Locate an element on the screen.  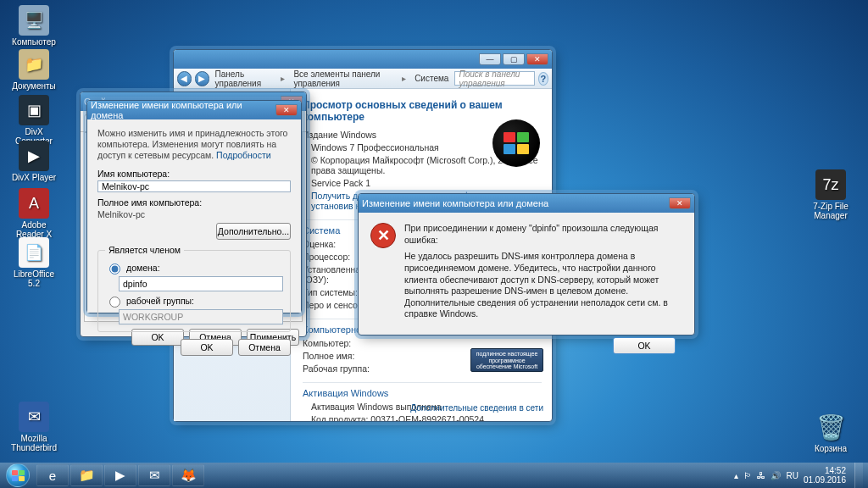
breadcrumb-item: Система is located at coordinates (431, 78).